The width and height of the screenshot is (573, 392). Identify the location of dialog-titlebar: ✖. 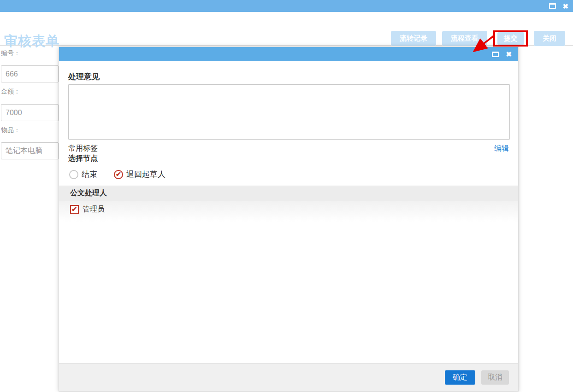
(289, 54).